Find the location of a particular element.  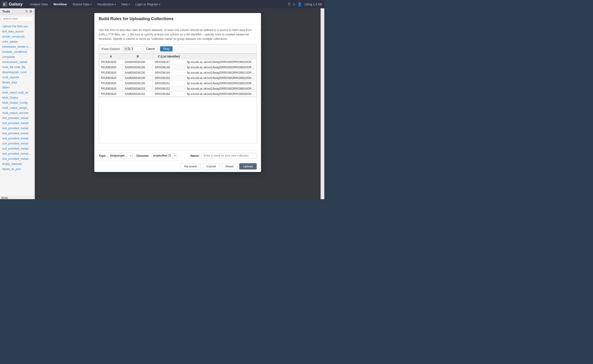

sidebar-item-tool-meta-2: tool_provided_metad is located at coordinates (17, 123).